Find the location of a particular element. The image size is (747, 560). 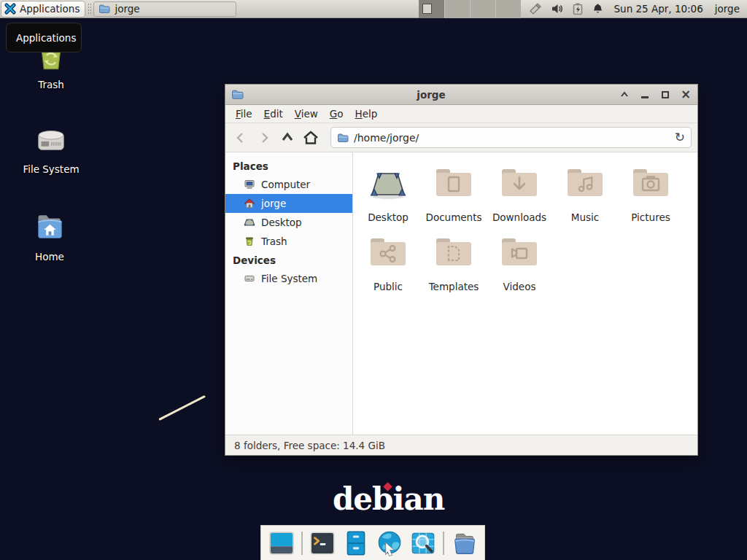

sidebar-item-computer: Computer is located at coordinates (289, 184).